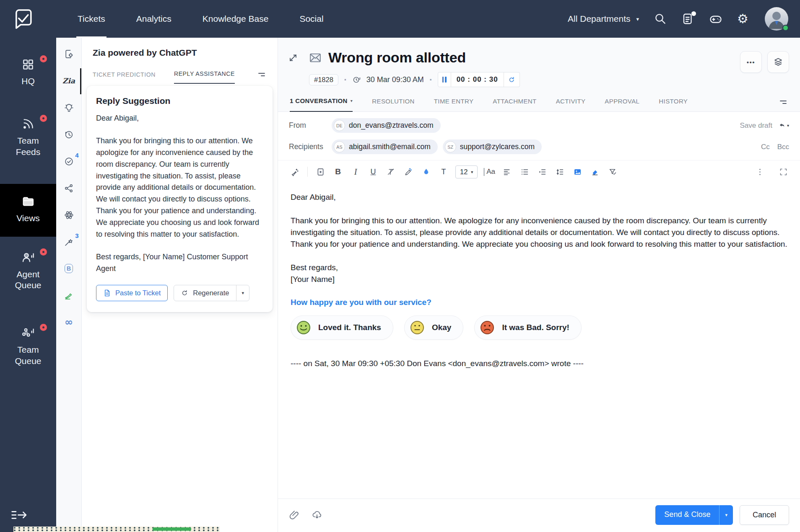 The image size is (800, 532). Describe the element at coordinates (660, 19) in the screenshot. I see `search-icon` at that location.